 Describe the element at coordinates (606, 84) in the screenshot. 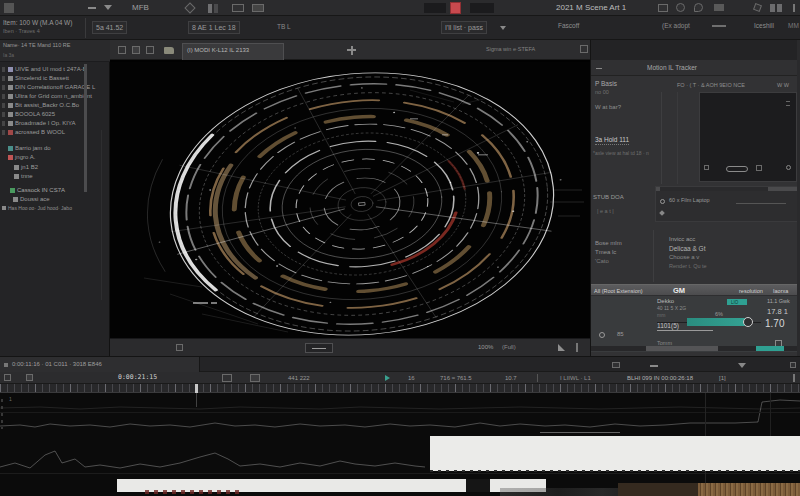

I see `basis-label: P Basis` at that location.